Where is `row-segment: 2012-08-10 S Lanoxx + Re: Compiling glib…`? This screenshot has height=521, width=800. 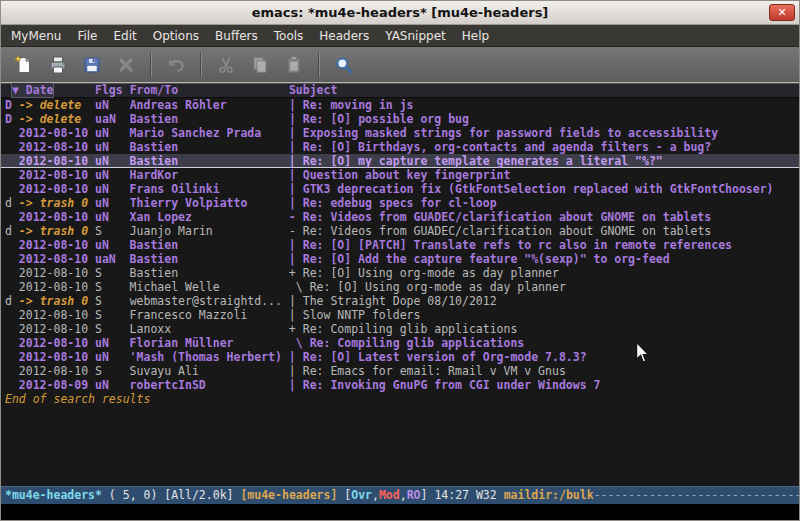 row-segment: 2012-08-10 S Lanoxx + Re: Compiling glib… is located at coordinates (261, 329).